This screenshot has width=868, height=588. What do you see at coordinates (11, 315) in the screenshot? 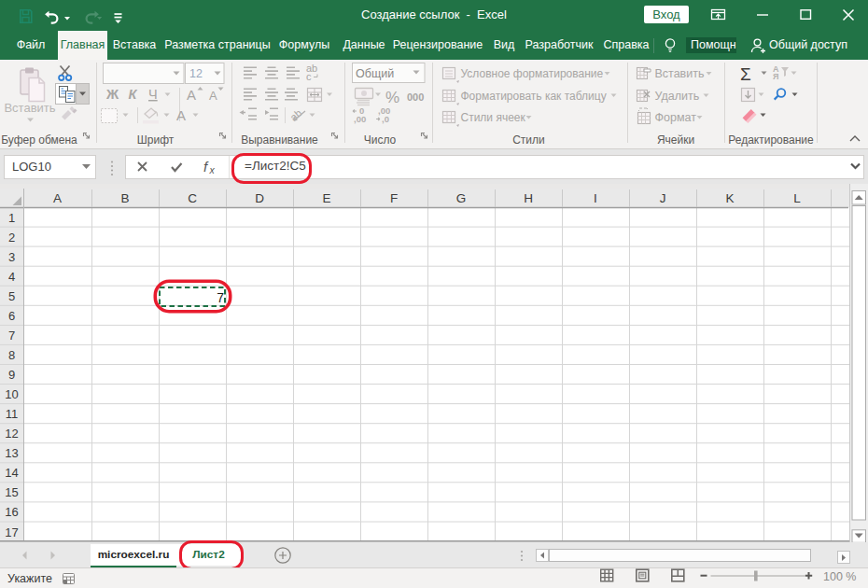
I see `svg-text: 6` at bounding box center [11, 315].